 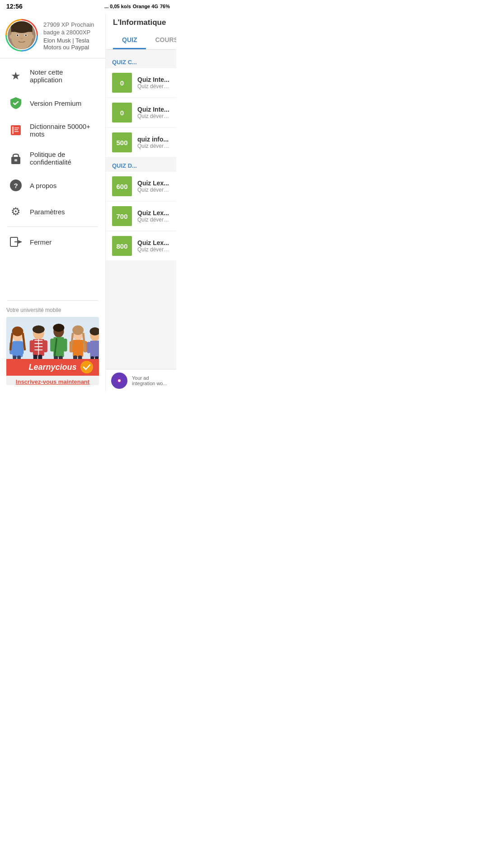 What do you see at coordinates (52, 367) in the screenshot?
I see `banner-brand: Learnycious` at bounding box center [52, 367].